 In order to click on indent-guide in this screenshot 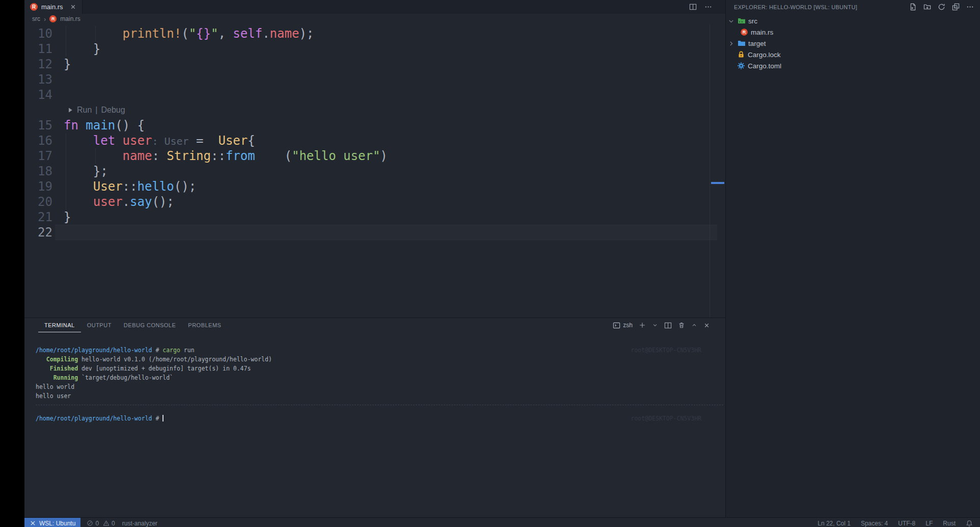, I will do `click(66, 171)`.